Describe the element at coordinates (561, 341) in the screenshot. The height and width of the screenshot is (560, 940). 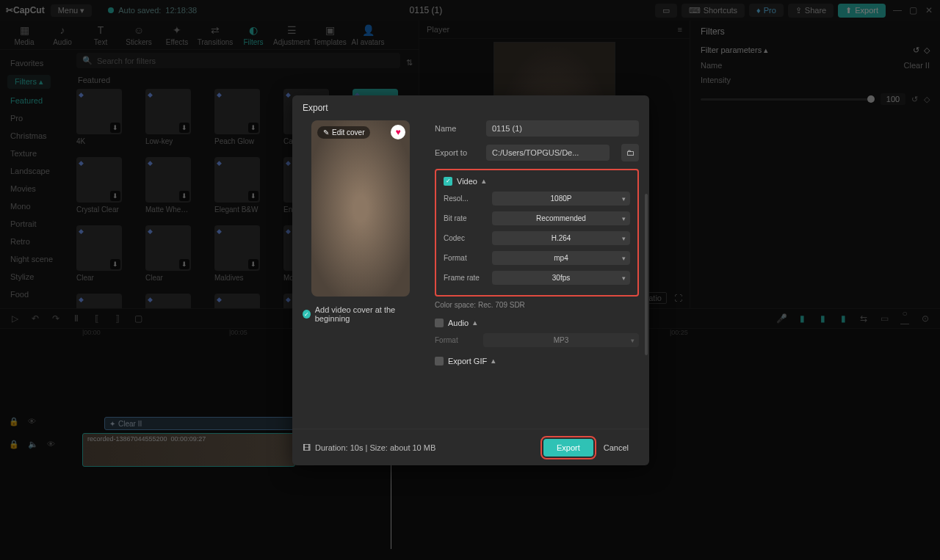
I see `audio-format-select: MP3▾` at that location.